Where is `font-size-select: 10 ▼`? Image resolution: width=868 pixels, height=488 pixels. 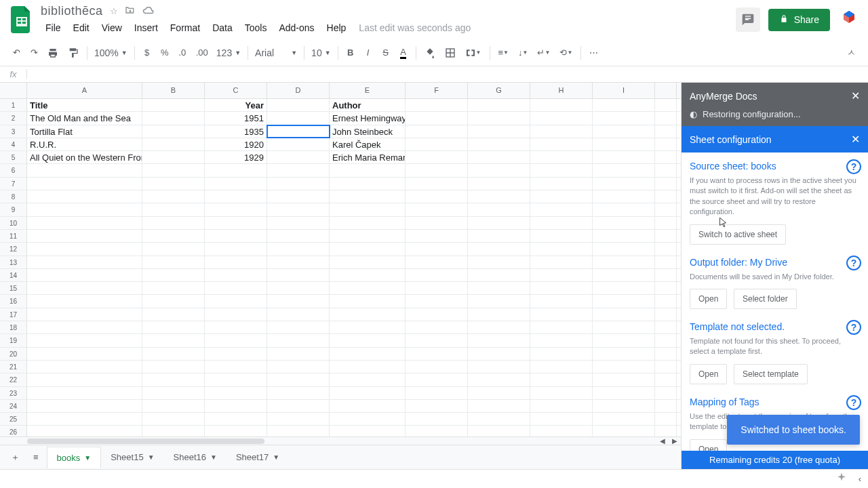 font-size-select: 10 ▼ is located at coordinates (321, 53).